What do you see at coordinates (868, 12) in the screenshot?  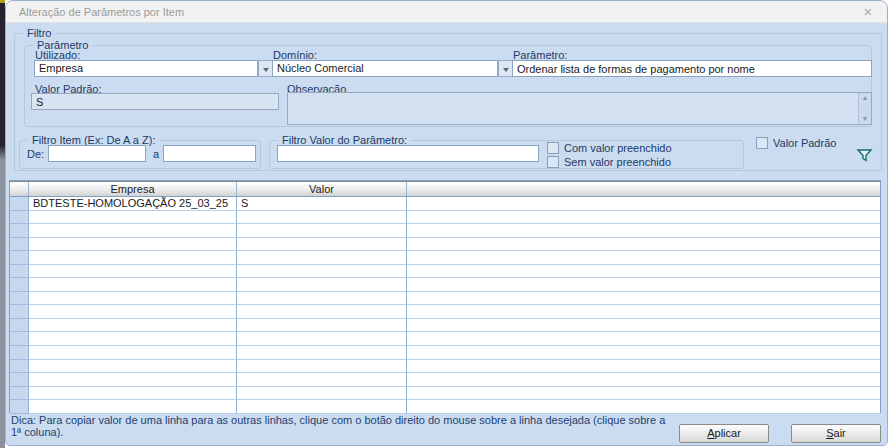 I see `close-icon: ×` at bounding box center [868, 12].